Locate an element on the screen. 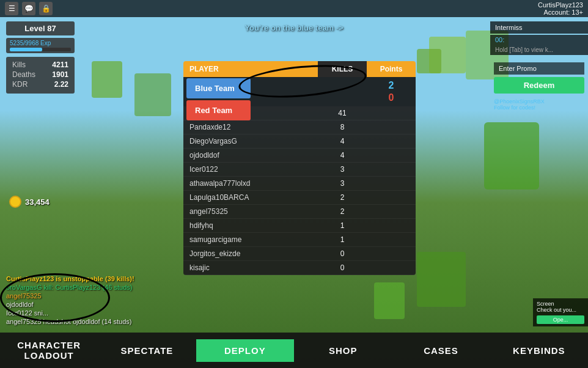 This screenshot has width=588, height=368. table-row: Pandaxde12 8 is located at coordinates (300, 127).